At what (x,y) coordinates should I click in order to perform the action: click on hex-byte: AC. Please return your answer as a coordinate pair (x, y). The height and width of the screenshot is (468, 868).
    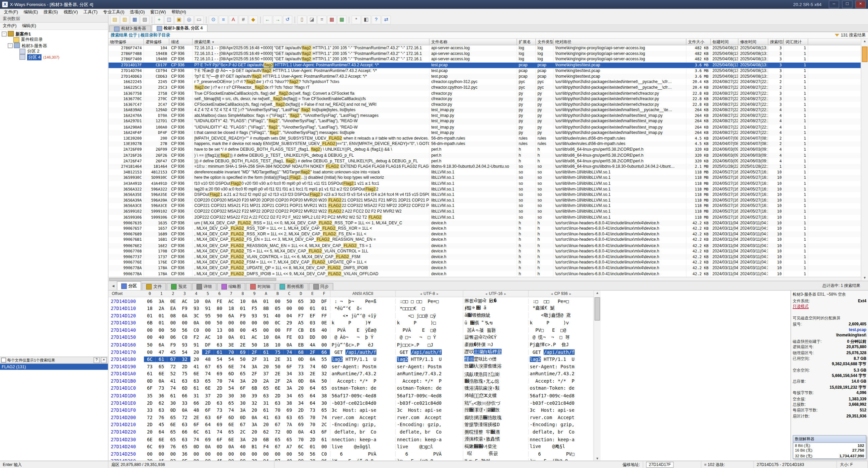
    Looking at the image, I should click on (255, 337).